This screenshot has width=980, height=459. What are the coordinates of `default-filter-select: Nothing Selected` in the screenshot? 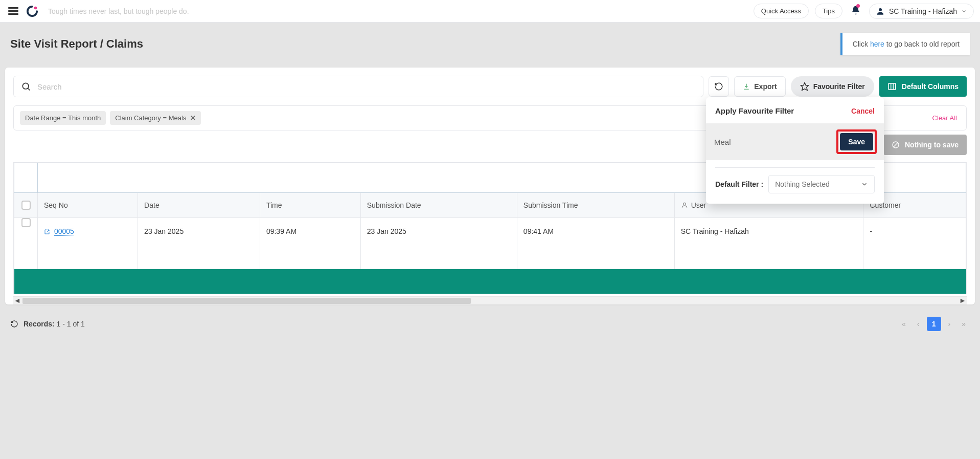 It's located at (822, 184).